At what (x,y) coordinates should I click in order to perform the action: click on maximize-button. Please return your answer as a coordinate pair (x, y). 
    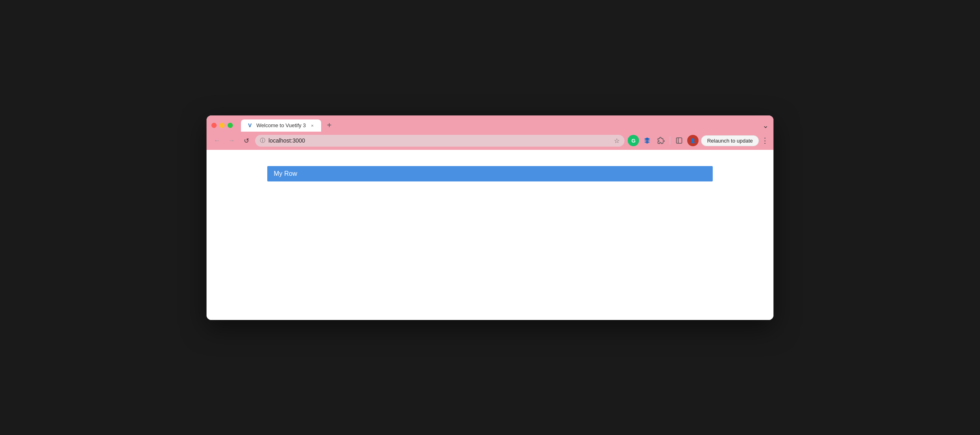
    Looking at the image, I should click on (230, 126).